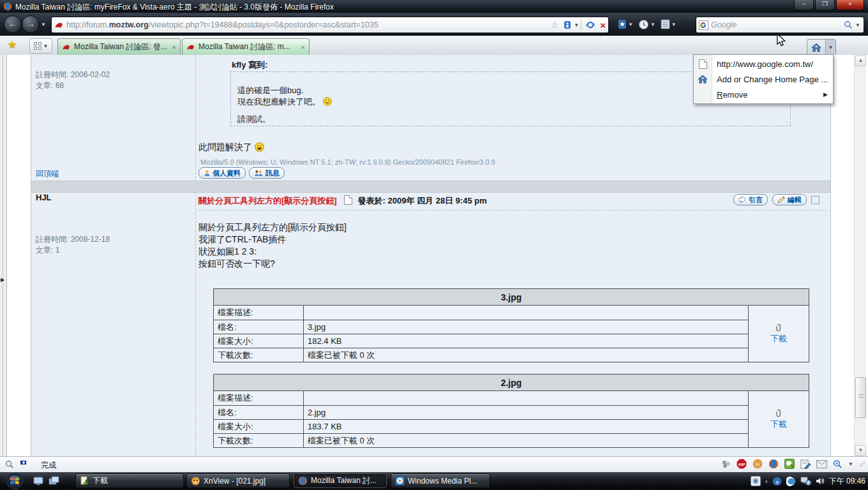  Describe the element at coordinates (340, 481) in the screenshot. I see `taskbar-button-firefox: Mozilla Taiwan 討...` at that location.